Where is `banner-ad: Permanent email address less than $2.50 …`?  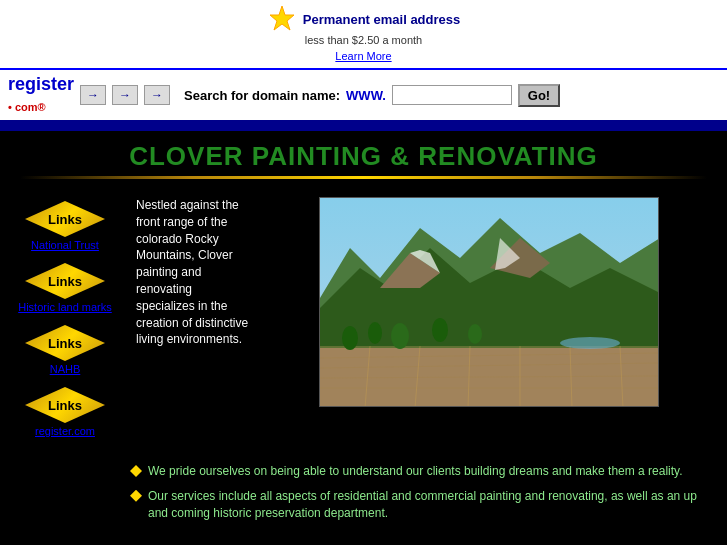 banner-ad: Permanent email address less than $2.50 … is located at coordinates (364, 35).